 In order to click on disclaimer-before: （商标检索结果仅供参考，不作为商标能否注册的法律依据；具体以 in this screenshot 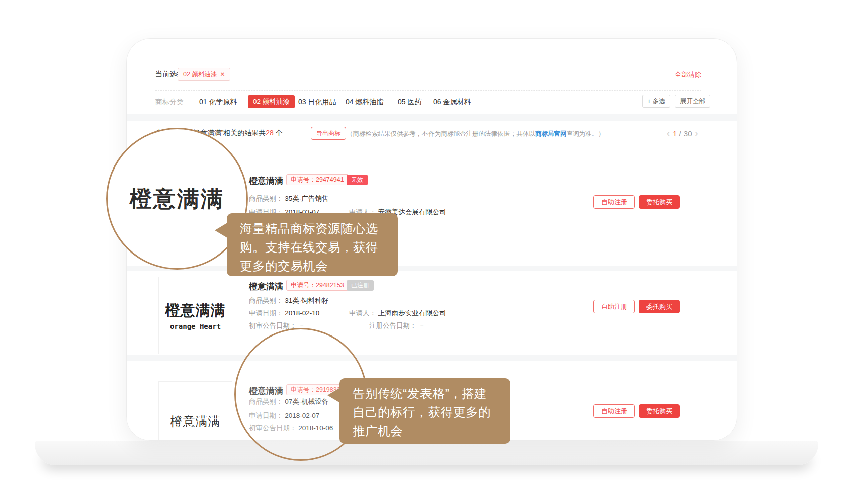, I will do `click(441, 134)`.